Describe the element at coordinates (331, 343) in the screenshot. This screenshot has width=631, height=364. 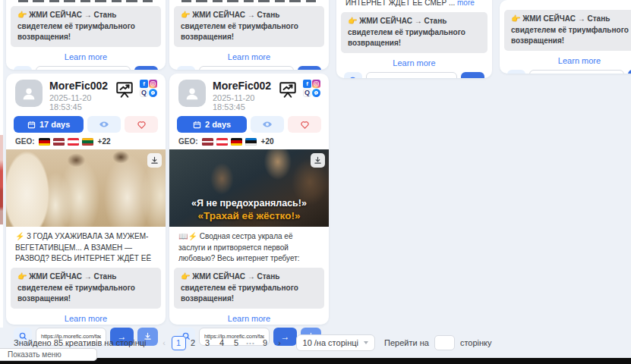
I see `page-size-value: 10 /на сторінці` at that location.